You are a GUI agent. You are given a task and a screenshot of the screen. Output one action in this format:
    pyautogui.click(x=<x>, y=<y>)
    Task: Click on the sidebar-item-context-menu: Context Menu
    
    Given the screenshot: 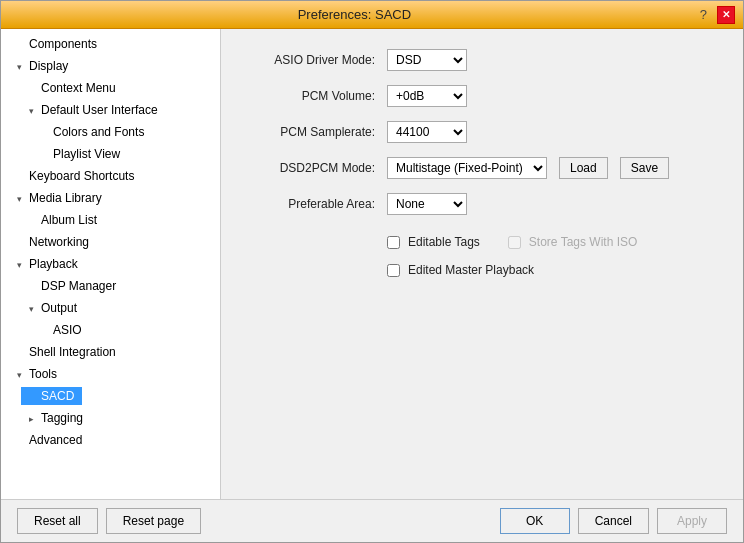 What is the action you would take?
    pyautogui.click(x=110, y=88)
    